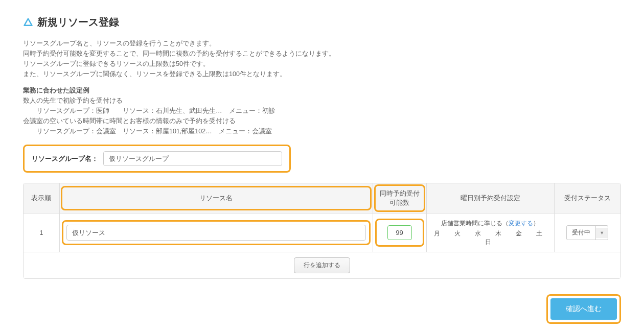 This screenshot has width=644, height=332. Describe the element at coordinates (587, 233) in the screenshot. I see `cell-status: 受付中 ▼` at that location.